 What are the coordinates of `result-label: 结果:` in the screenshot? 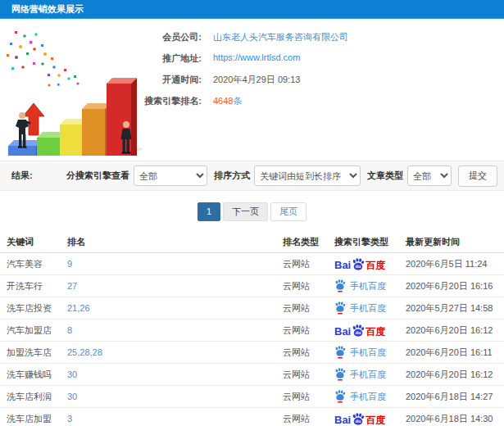 It's located at (22, 175).